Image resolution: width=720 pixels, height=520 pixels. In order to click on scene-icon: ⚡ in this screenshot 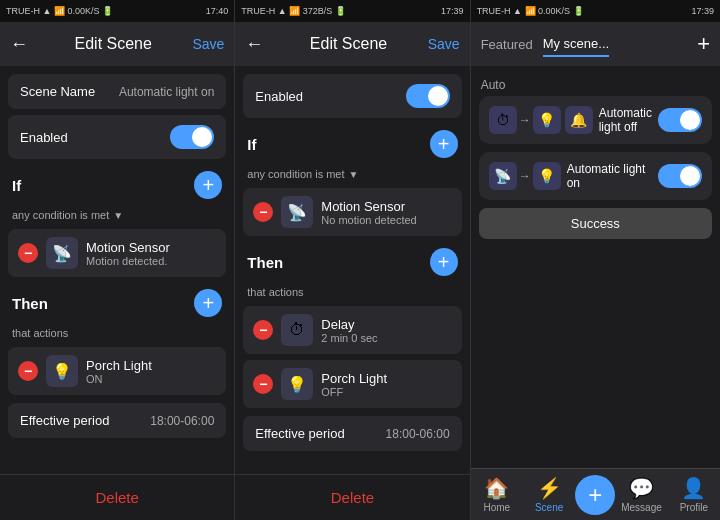, I will do `click(550, 488)`.